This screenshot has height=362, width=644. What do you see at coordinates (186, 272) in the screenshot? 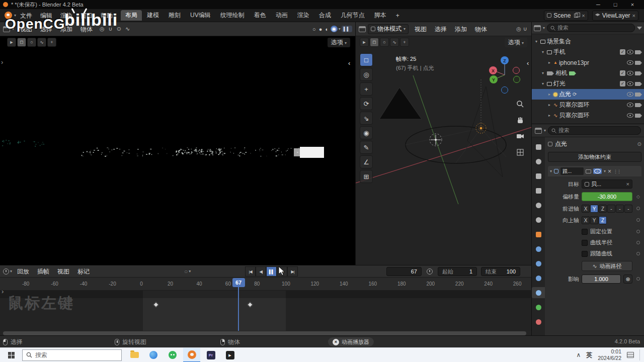
I see `autokey-toggle-icon: ○` at bounding box center [186, 272].